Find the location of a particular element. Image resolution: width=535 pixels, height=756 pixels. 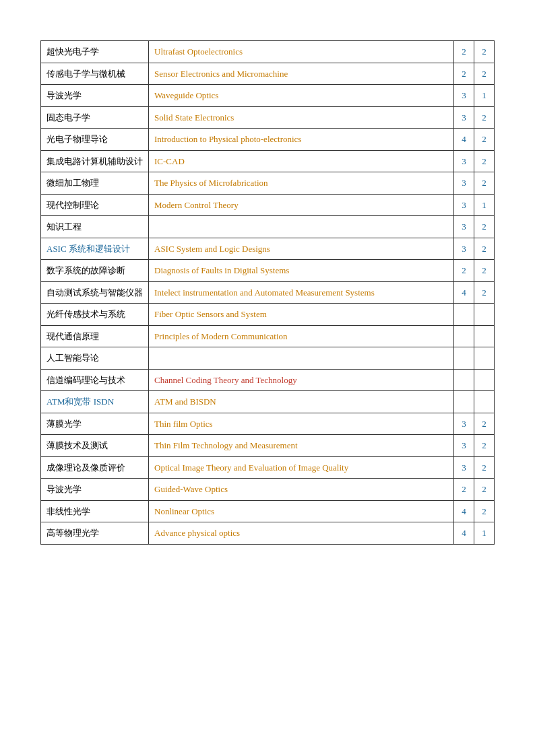

table-row: ATM和宽带 ISDNATM and BISDN is located at coordinates (268, 403).